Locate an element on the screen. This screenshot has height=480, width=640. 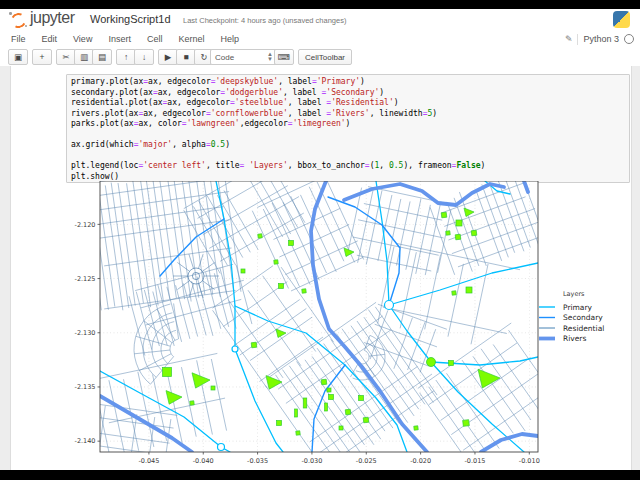
menu-items: File Edit View Insert Cell Kernel Help is located at coordinates (120, 39).